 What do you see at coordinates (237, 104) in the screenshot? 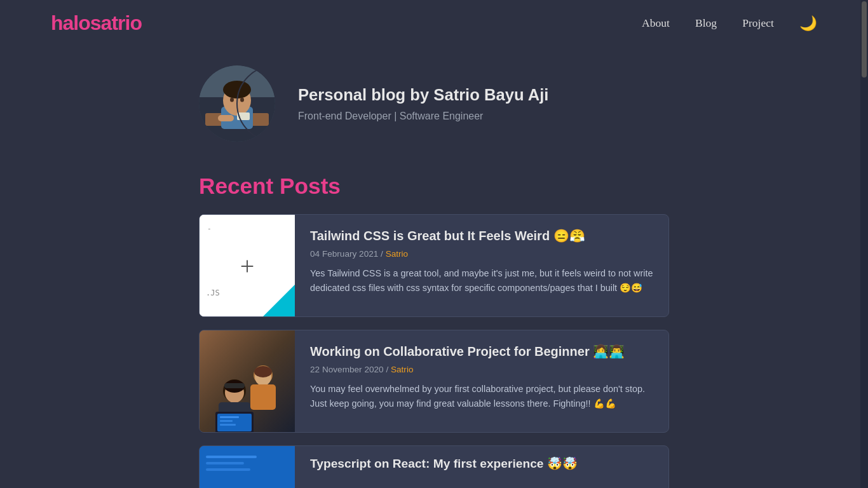
I see `avatar` at bounding box center [237, 104].